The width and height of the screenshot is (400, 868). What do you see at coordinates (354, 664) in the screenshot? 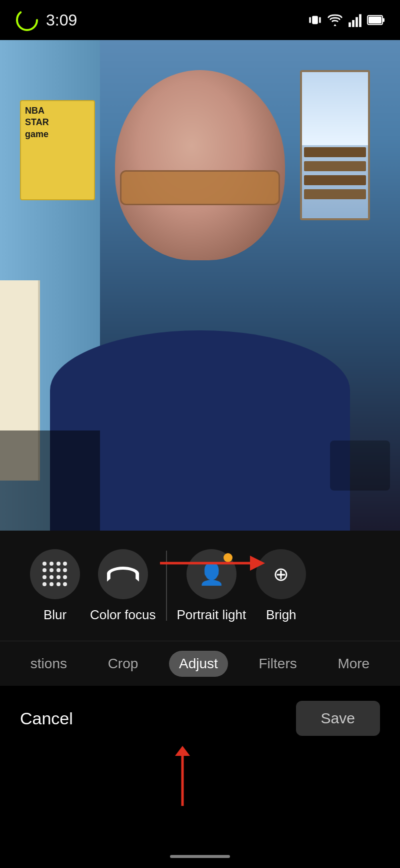
I see `tab-more: More` at bounding box center [354, 664].